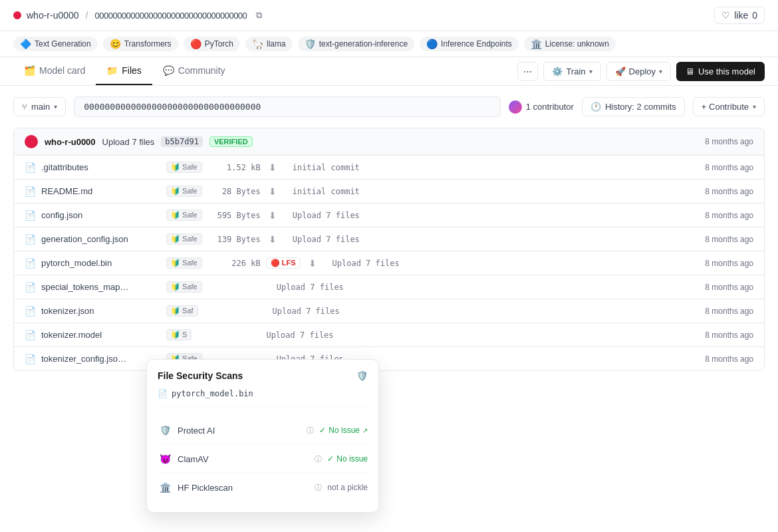 The image size is (778, 532). What do you see at coordinates (638, 72) in the screenshot?
I see `deploy-button: 🚀 Deploy ▾` at bounding box center [638, 72].